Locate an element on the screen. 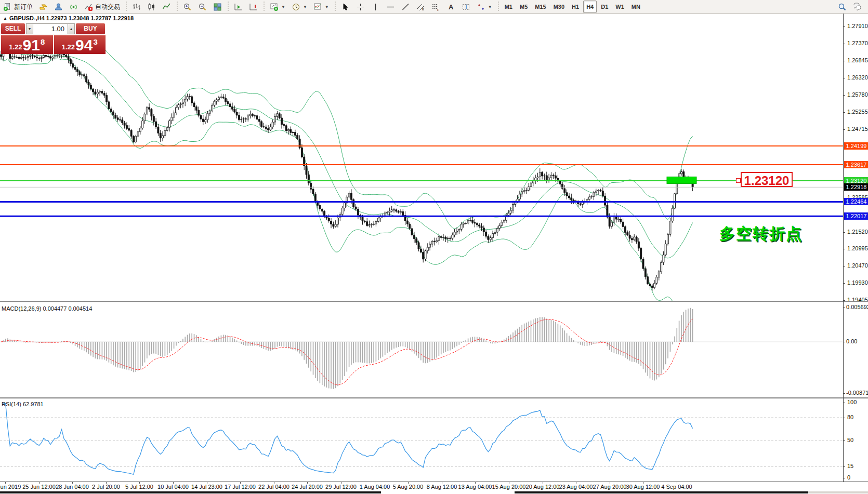  ask-big-digits: 94 is located at coordinates (84, 45).